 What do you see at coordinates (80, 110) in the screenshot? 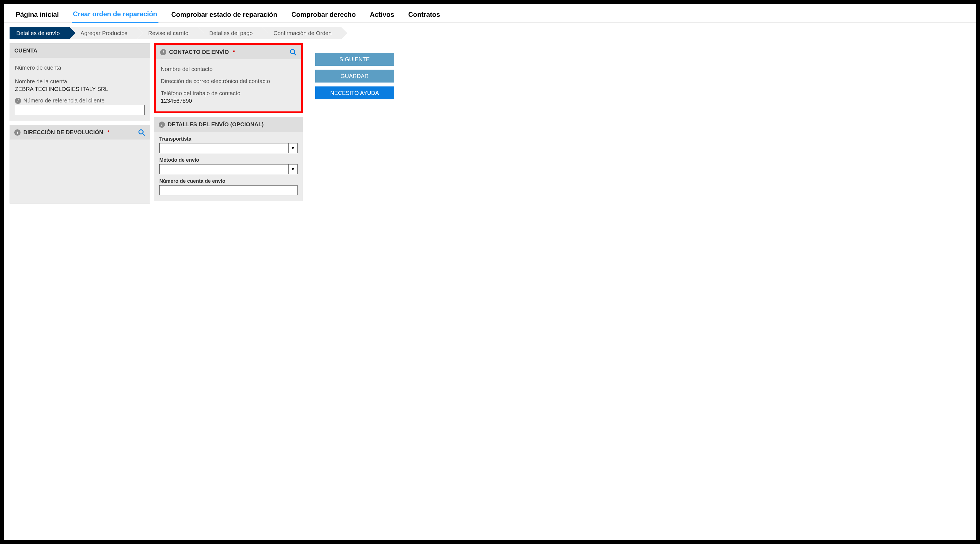
I see `customer-ref-input` at bounding box center [80, 110].